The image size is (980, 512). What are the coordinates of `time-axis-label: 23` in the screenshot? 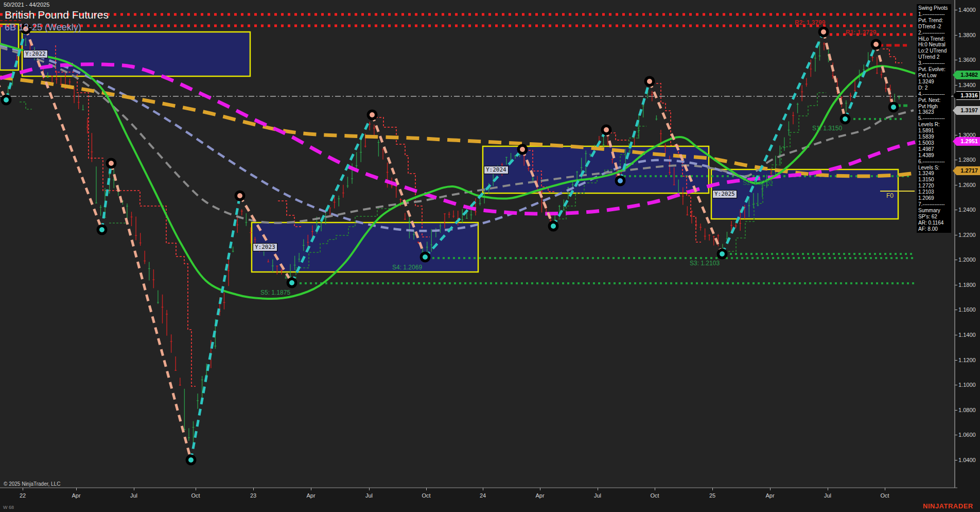 It's located at (253, 496).